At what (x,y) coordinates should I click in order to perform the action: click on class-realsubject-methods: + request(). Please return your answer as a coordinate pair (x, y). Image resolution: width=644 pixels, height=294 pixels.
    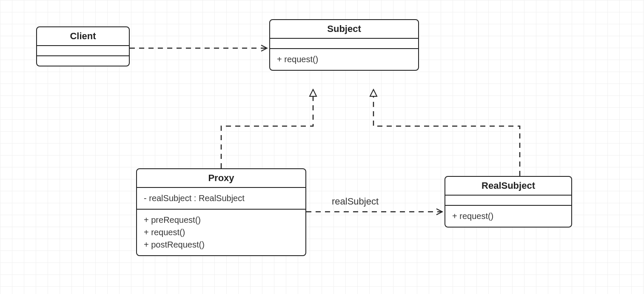
    Looking at the image, I should click on (508, 216).